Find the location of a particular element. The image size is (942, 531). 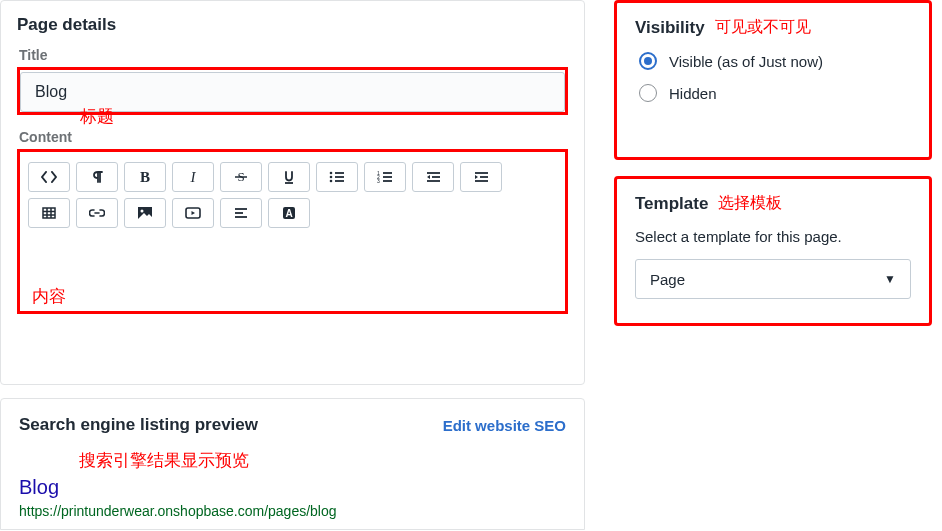

seo-annotation: 搜索引擎结果显示预览 is located at coordinates (322, 460).